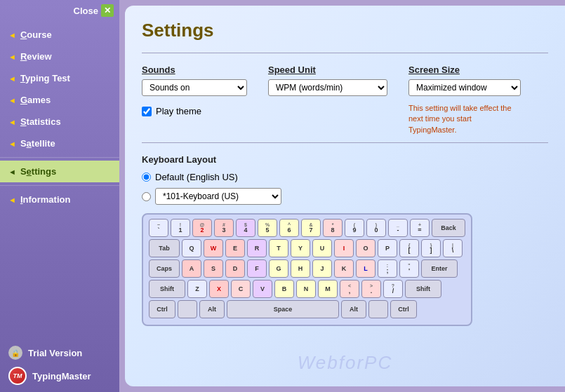 The image size is (565, 392). Describe the element at coordinates (344, 269) in the screenshot. I see `key-k: K` at that location.